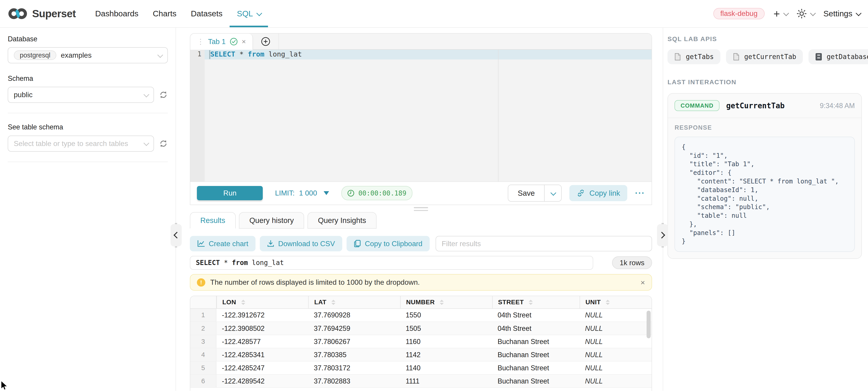 The width and height of the screenshot is (868, 391). Describe the element at coordinates (421, 348) in the screenshot. I see `grid-body: 1 -122.3912672 37.7690928 1550 04th Stre…` at that location.